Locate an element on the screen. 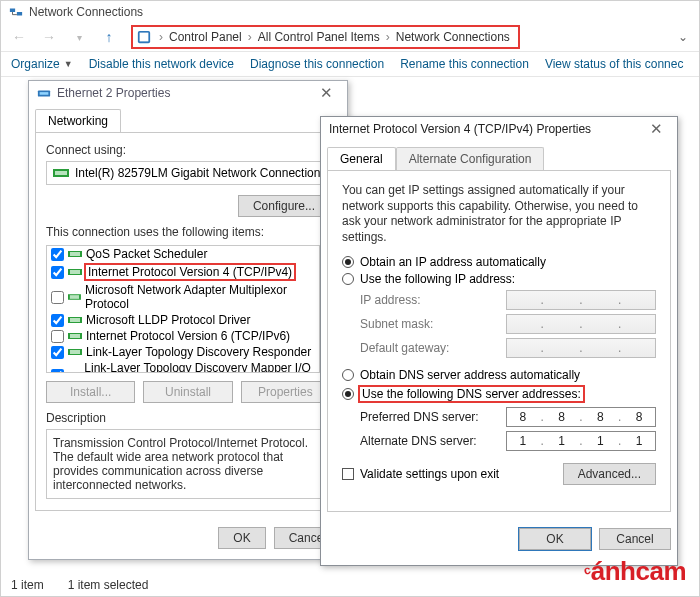 Image resolution: width=700 pixels, height=597 pixels. cmd-viewstatus: View status of this connec is located at coordinates (614, 64).